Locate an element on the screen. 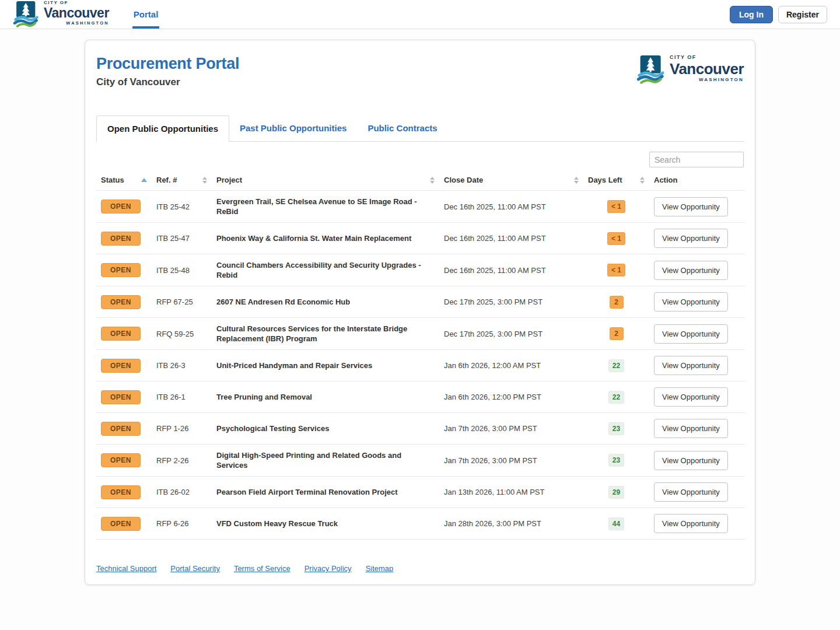 This screenshot has height=630, width=840. table-row: OPEN ITB 25-47 Phoenix Way & California … is located at coordinates (421, 239).